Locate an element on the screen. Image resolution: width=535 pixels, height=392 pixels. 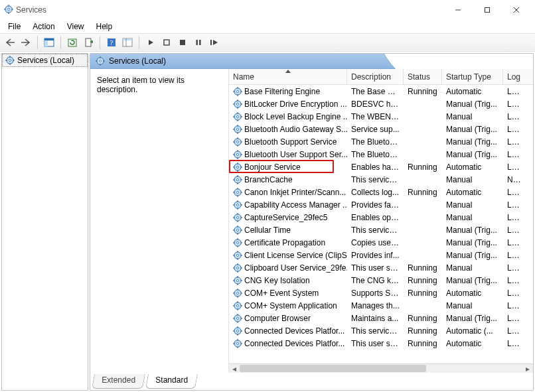
pause-service-button is located at coordinates (198, 42).